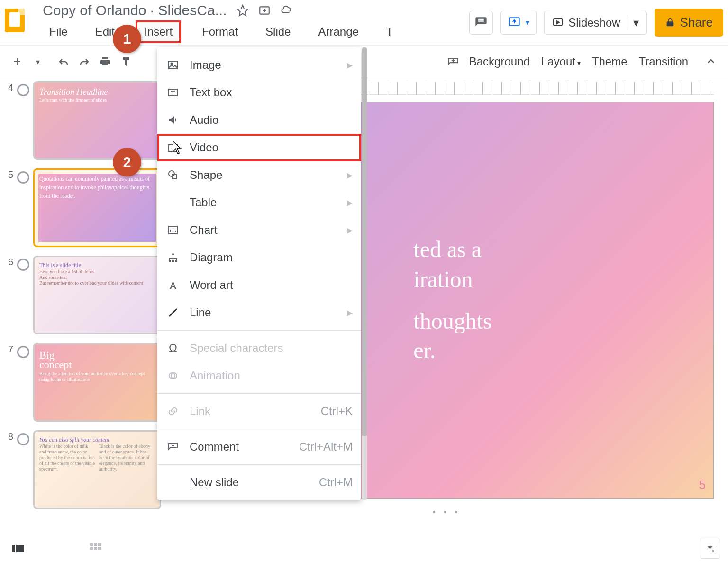 Image resolution: width=728 pixels, height=564 pixels. What do you see at coordinates (259, 376) in the screenshot?
I see `insert-animation: Animation` at bounding box center [259, 376].